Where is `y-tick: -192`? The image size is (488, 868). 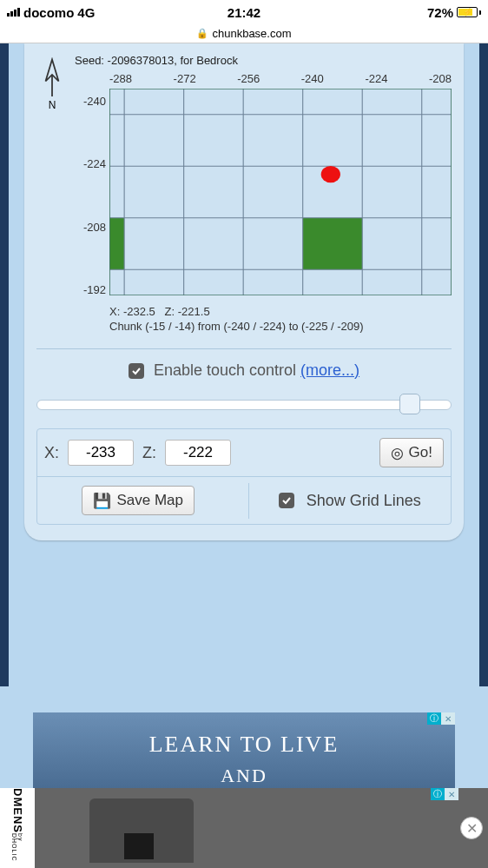
y-tick: -192 is located at coordinates (90, 290).